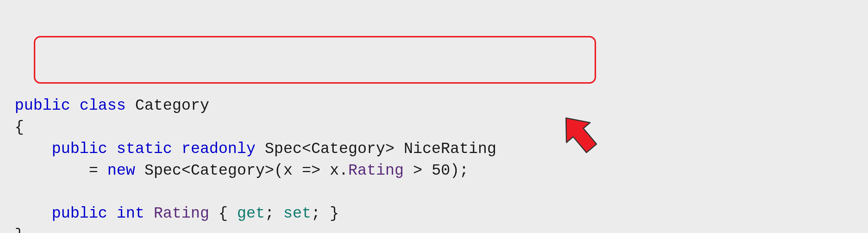 Image resolution: width=868 pixels, height=233 pixels. I want to click on property-rating: Rating, so click(182, 214).